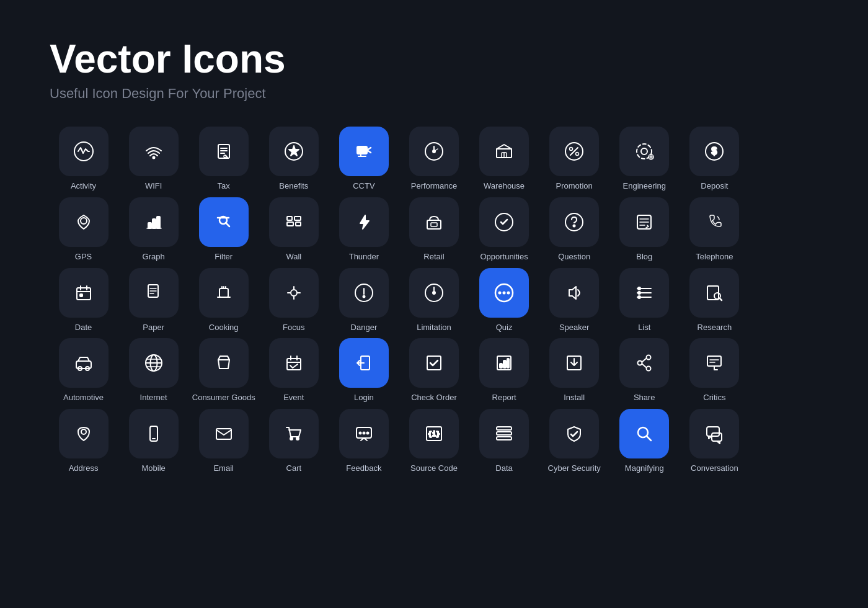  I want to click on icon-item-login: Login, so click(363, 370).